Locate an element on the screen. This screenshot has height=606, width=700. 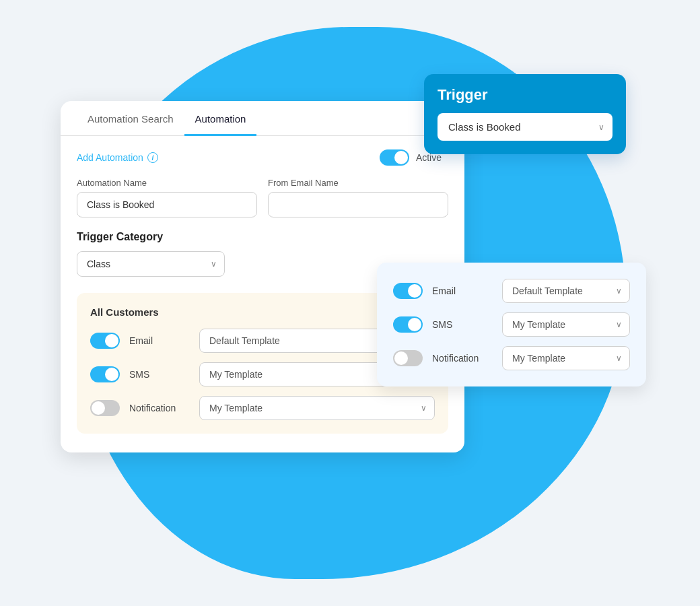
notification-template-select: My Template Default Template is located at coordinates (317, 408).